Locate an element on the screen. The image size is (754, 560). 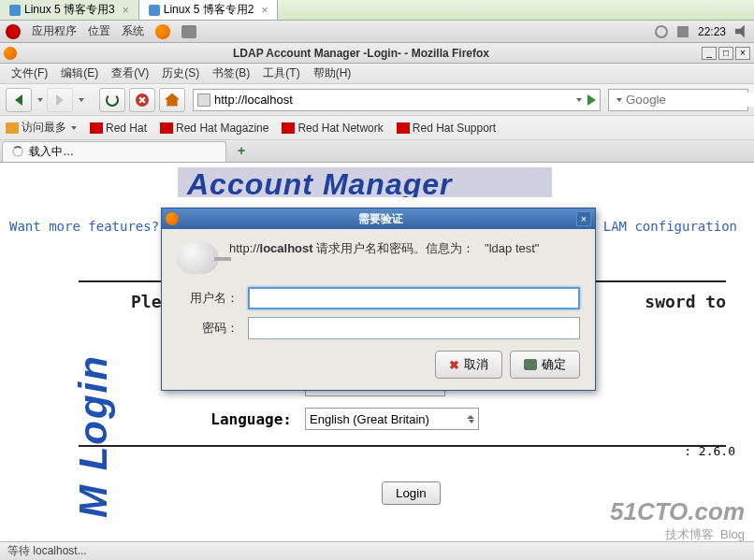
vm-tab-label: Linux 5 博客专用3 is located at coordinates (69, 9).